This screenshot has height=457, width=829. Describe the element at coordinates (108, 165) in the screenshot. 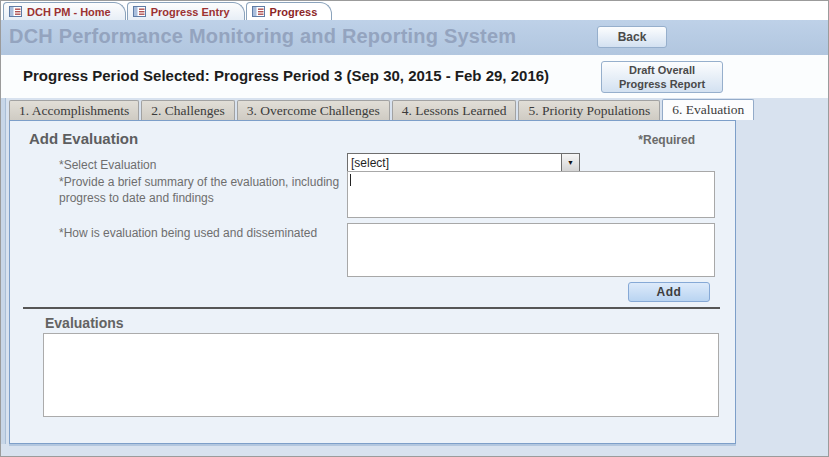

I see `select-evaluation-label: *Select Evaluation` at that location.